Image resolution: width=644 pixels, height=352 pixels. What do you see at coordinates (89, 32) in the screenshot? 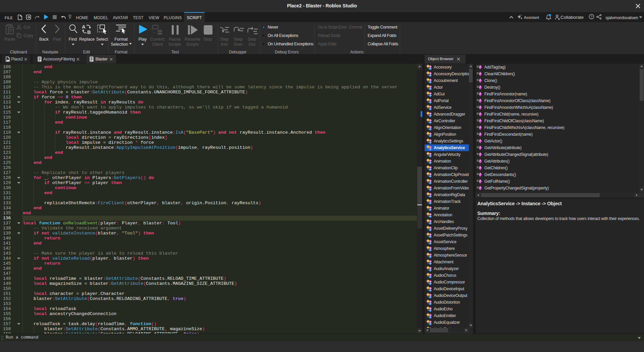
I see `svg-text: B` at bounding box center [89, 32].